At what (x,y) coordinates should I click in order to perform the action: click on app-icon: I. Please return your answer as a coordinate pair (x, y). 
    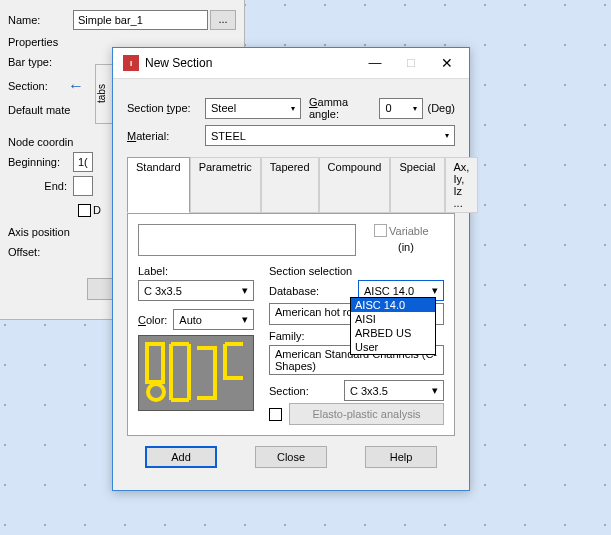
    Looking at the image, I should click on (131, 63).